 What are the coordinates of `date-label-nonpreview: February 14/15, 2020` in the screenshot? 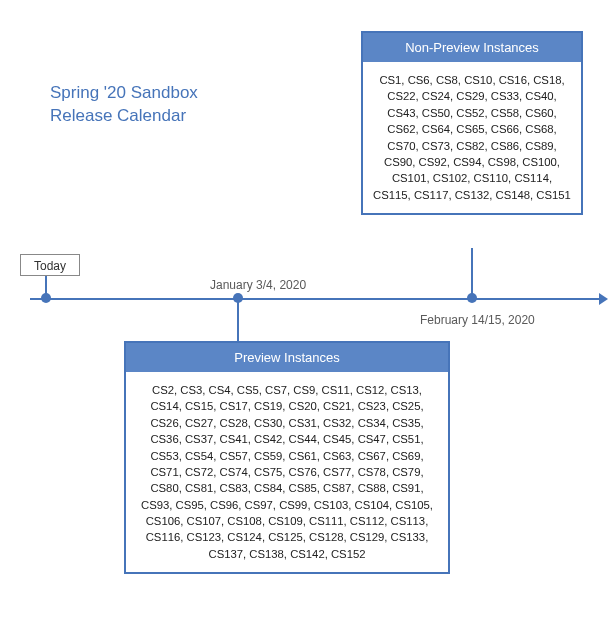 It's located at (478, 320).